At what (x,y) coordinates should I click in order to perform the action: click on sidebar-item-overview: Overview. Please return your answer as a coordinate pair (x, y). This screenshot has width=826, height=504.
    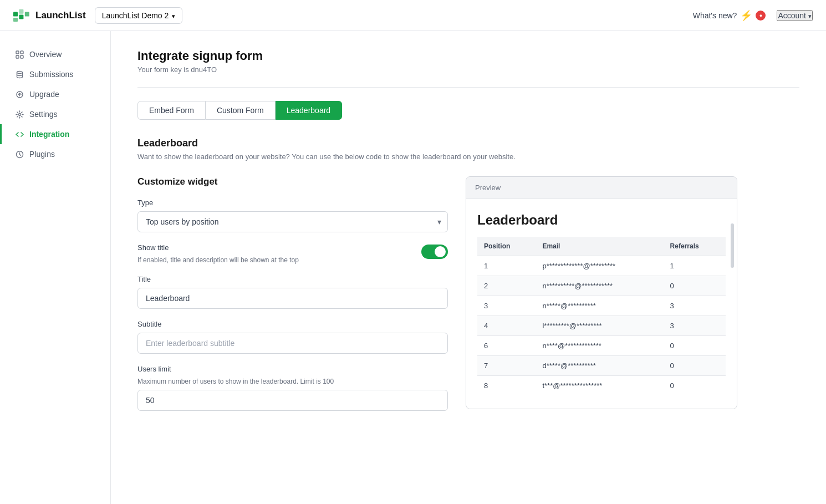
    Looking at the image, I should click on (55, 54).